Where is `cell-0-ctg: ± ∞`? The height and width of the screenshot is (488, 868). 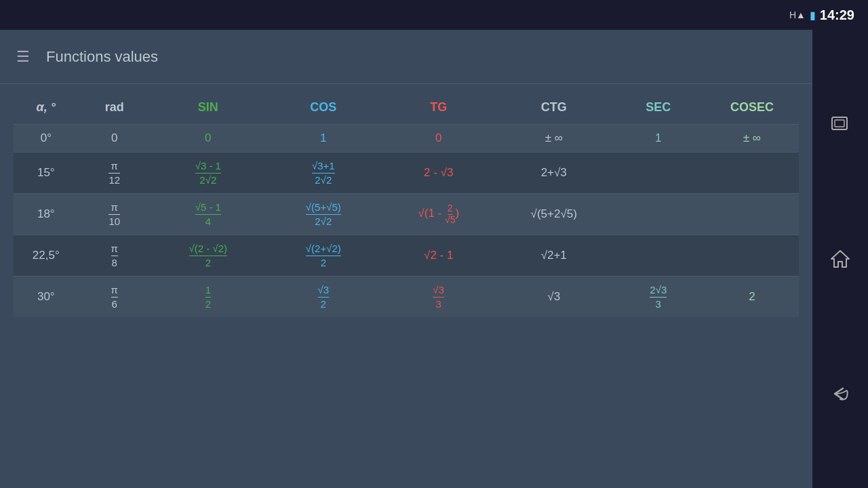
cell-0-ctg: ± ∞ is located at coordinates (554, 138).